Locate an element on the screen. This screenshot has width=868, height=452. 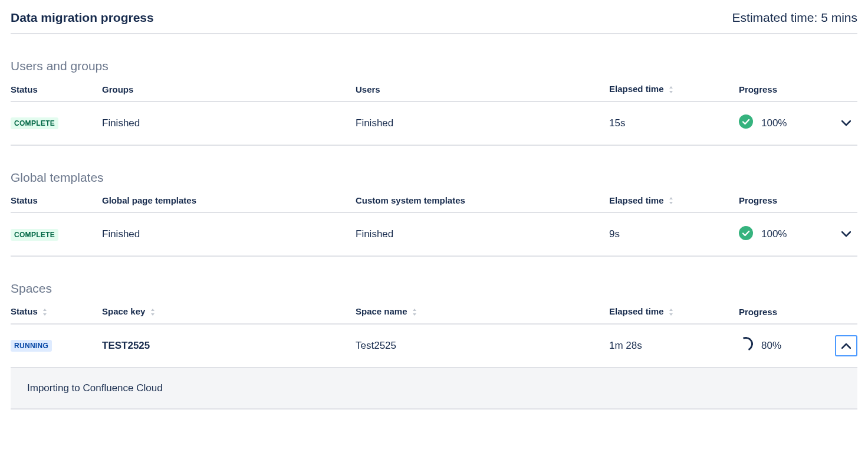
col-space-key-label: Space key is located at coordinates (124, 312).